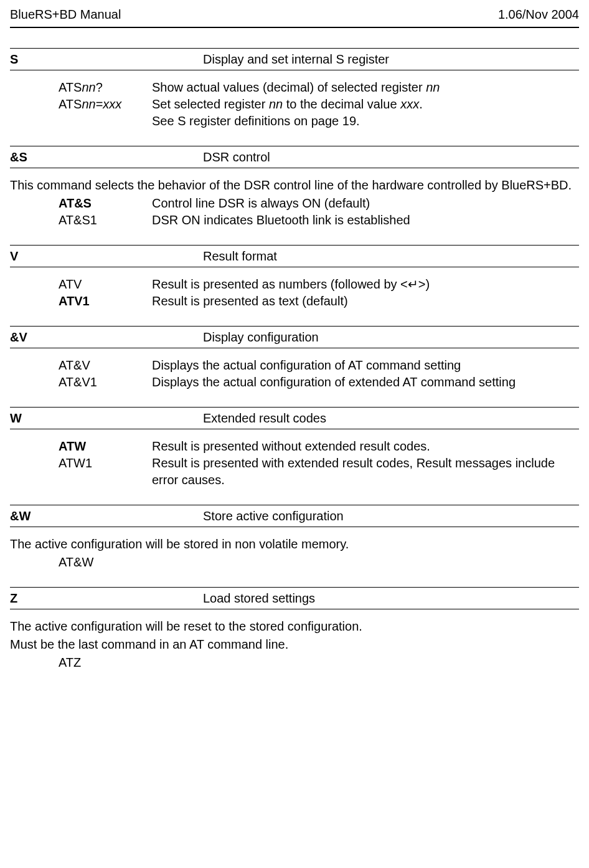 The height and width of the screenshot is (868, 589). Describe the element at coordinates (319, 121) in the screenshot. I see `cmd-row: See S register definitions on page 19.` at that location.